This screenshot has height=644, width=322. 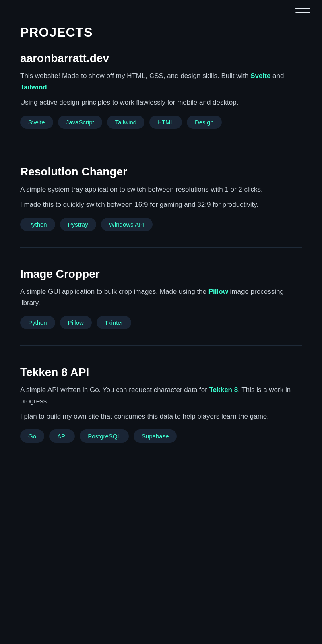 What do you see at coordinates (32, 436) in the screenshot?
I see `tag-go: Go` at bounding box center [32, 436].